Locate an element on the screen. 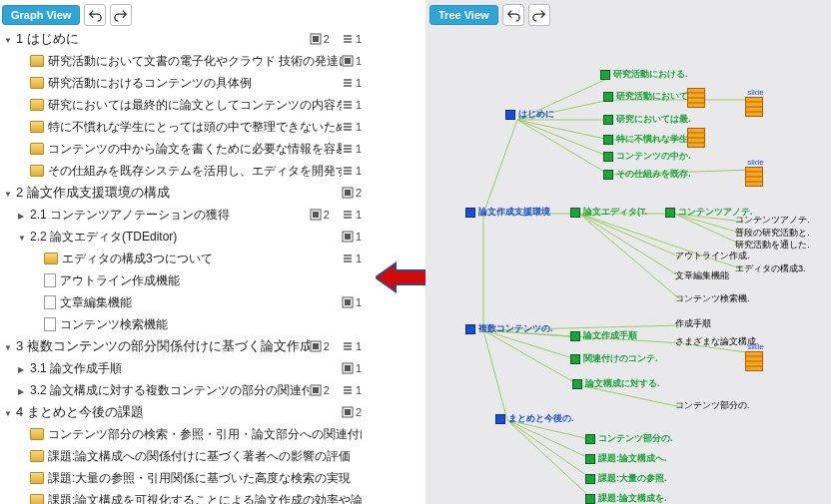  graph-node: 研究活動を通した. is located at coordinates (773, 246).